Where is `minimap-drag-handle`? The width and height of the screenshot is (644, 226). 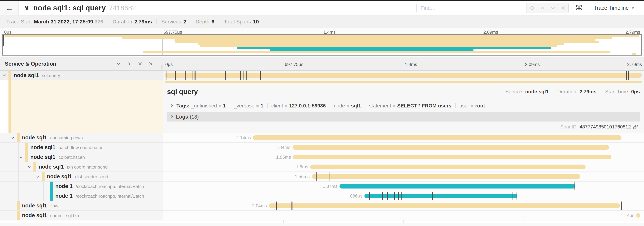
minimap-drag-handle is located at coordinates (3, 41).